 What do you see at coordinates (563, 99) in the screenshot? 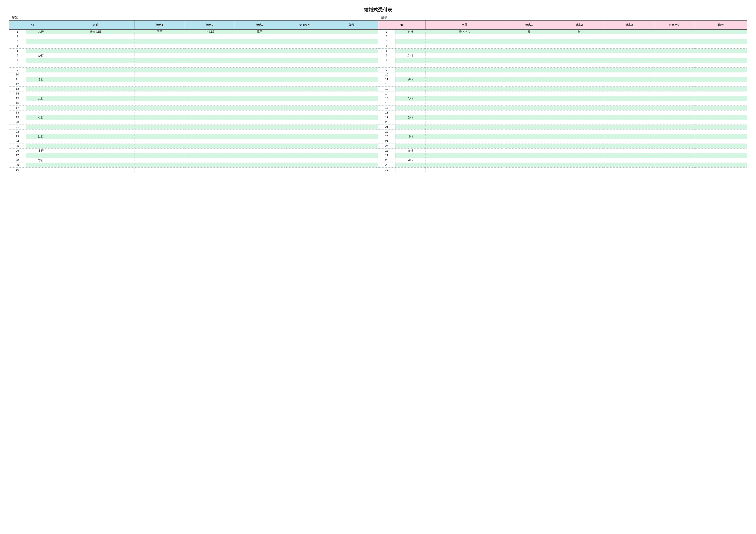
I see `table-row: 15た行` at bounding box center [563, 99].